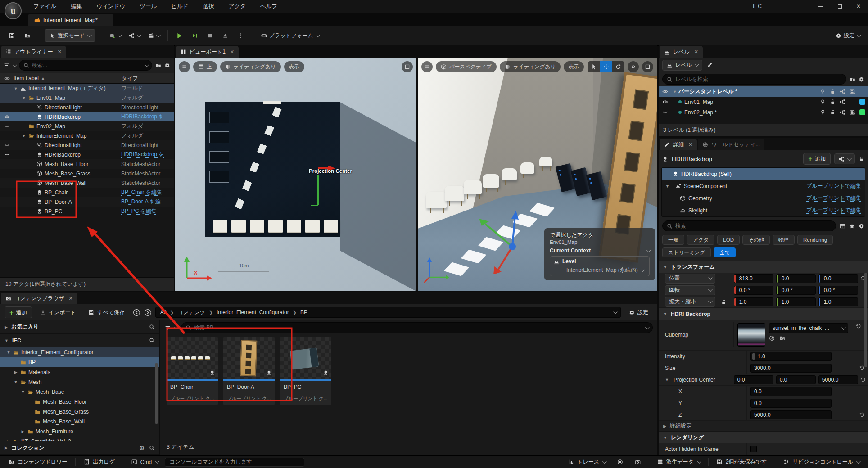 The width and height of the screenshot is (868, 468). I want to click on menu-item-5: 選択, so click(209, 6).